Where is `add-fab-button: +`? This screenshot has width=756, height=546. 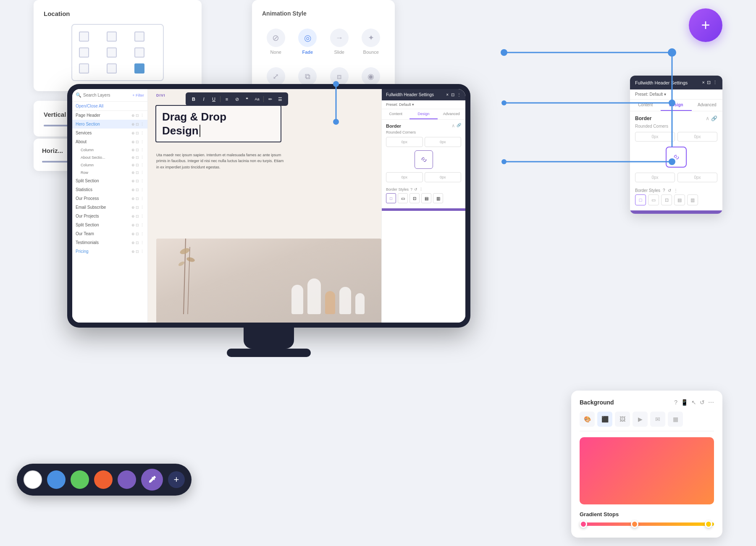 add-fab-button: + is located at coordinates (706, 25).